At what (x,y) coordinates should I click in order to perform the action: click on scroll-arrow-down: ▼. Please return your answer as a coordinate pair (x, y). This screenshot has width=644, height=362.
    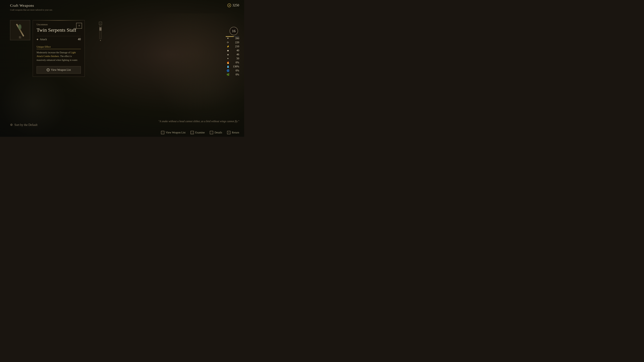
    Looking at the image, I should click on (100, 40).